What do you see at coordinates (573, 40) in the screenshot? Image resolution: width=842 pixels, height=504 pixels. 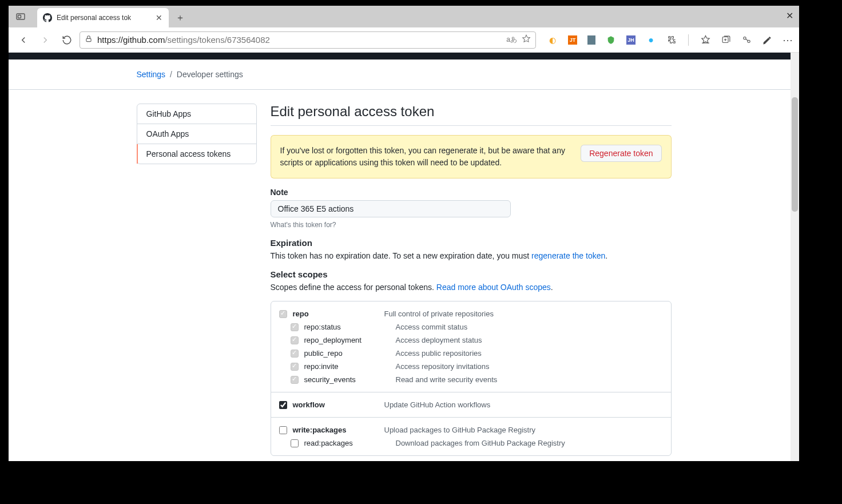 I see `ext-icon-2: JT` at bounding box center [573, 40].